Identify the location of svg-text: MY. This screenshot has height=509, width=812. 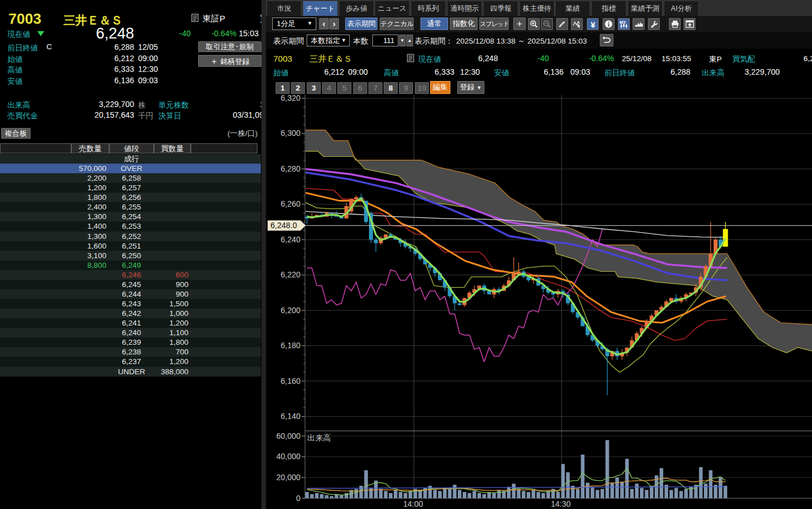
(622, 23).